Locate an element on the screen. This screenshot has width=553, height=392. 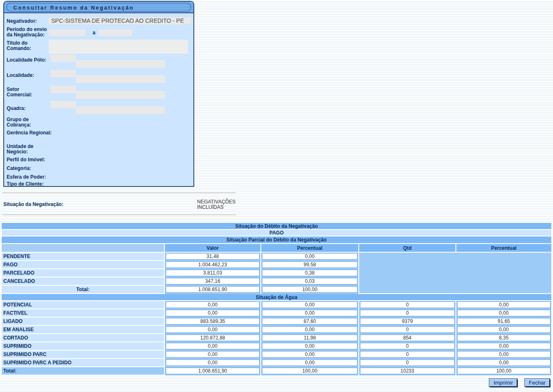
column-header-empty is located at coordinates (83, 248).